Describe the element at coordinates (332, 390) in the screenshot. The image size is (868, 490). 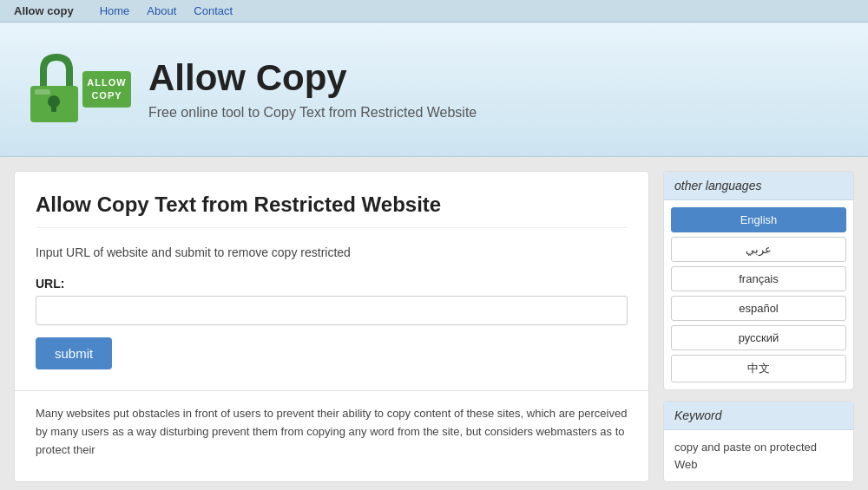
I see `section-divider` at that location.